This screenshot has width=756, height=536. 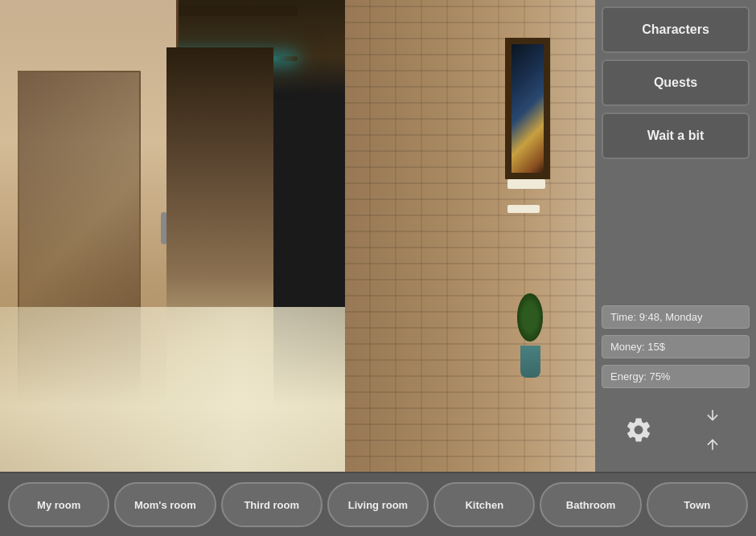 I want to click on arrow-up-icon, so click(x=713, y=444).